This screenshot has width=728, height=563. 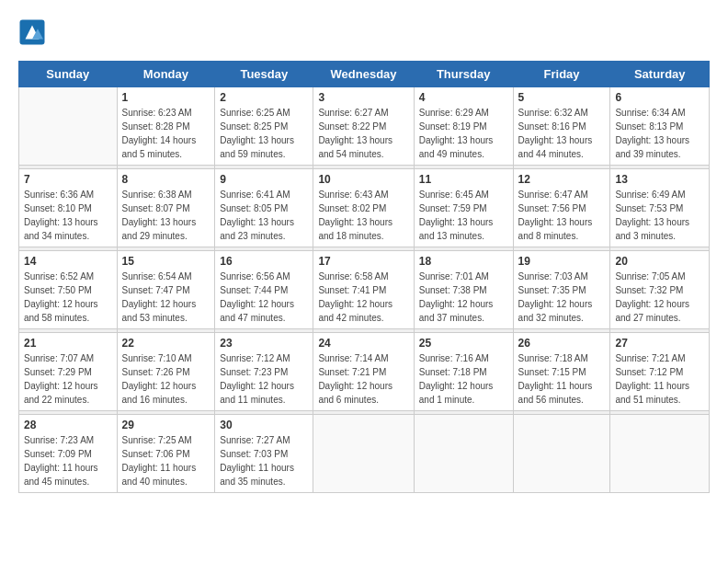 What do you see at coordinates (363, 261) in the screenshot?
I see `day-number: 17` at bounding box center [363, 261].